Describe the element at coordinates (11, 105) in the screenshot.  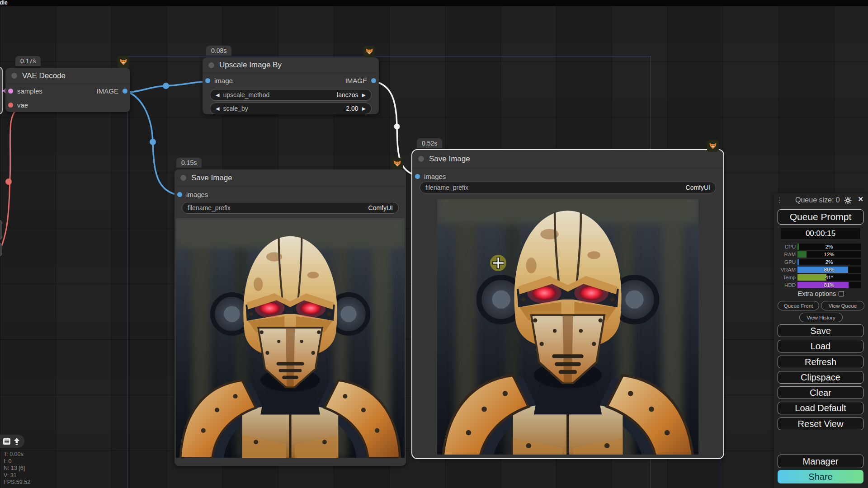
I see `input-slot-vae` at that location.